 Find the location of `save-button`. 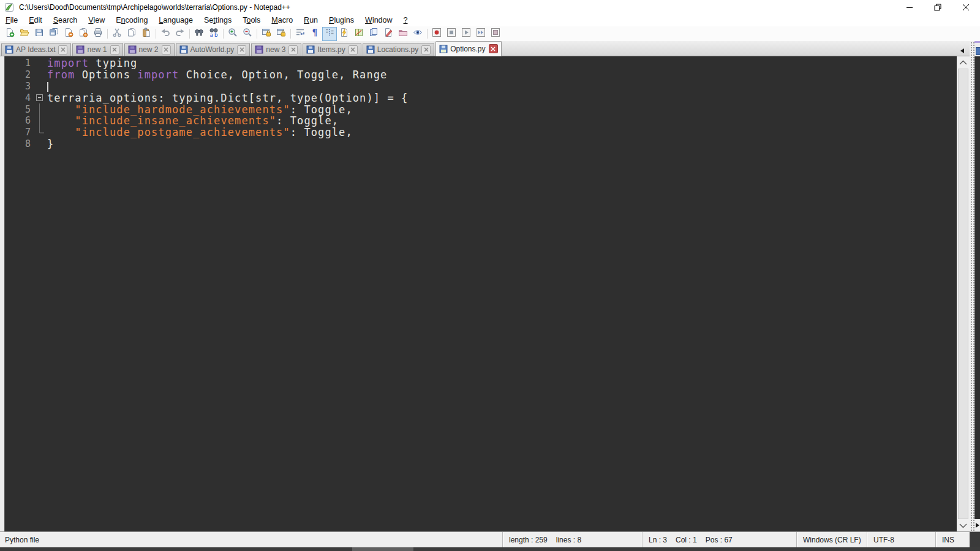

save-button is located at coordinates (39, 34).